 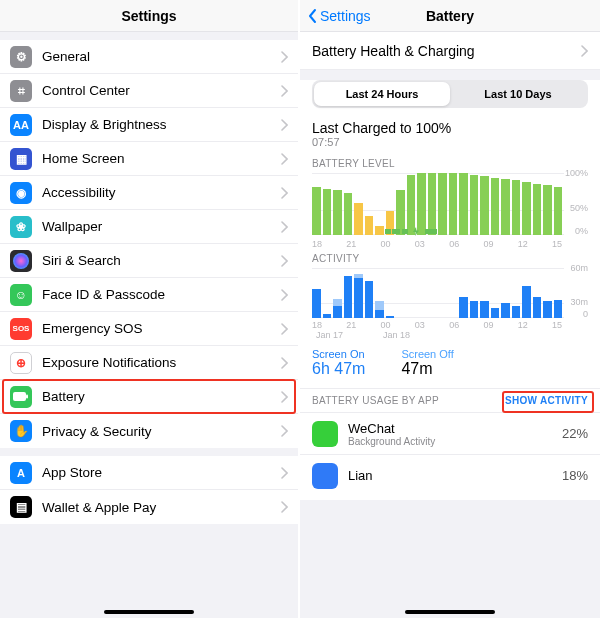 What do you see at coordinates (488, 325) in the screenshot?
I see `x-tick: 09` at bounding box center [488, 325].